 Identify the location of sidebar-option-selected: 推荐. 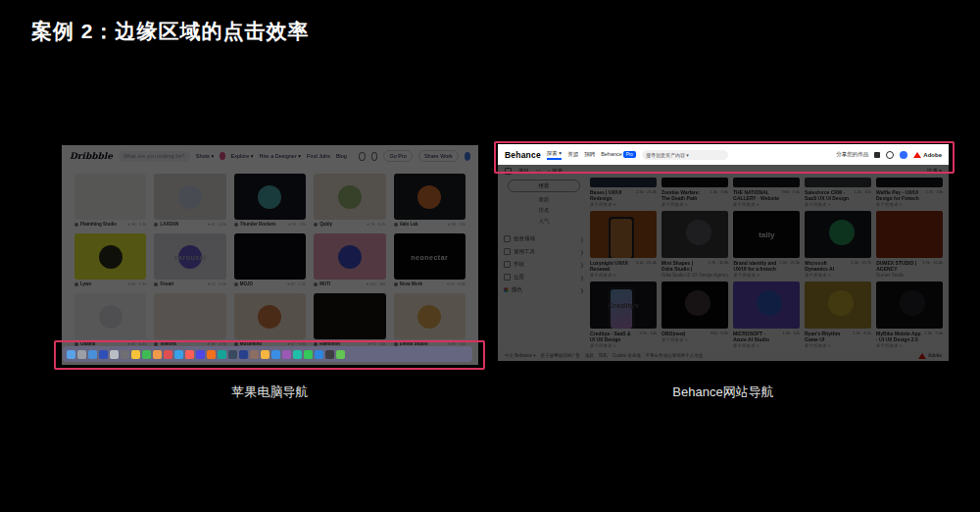
(544, 186).